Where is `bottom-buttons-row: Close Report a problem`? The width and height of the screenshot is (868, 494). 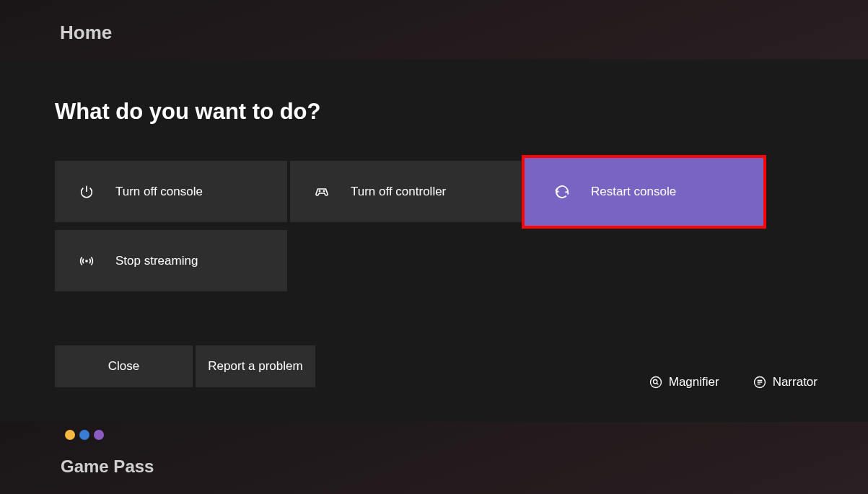
bottom-buttons-row: Close Report a problem is located at coordinates (185, 366).